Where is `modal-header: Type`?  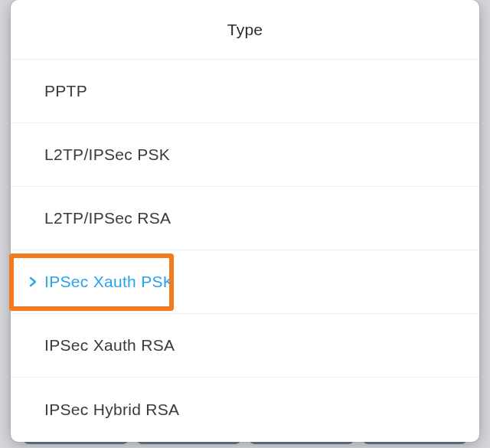 modal-header: Type is located at coordinates (245, 30).